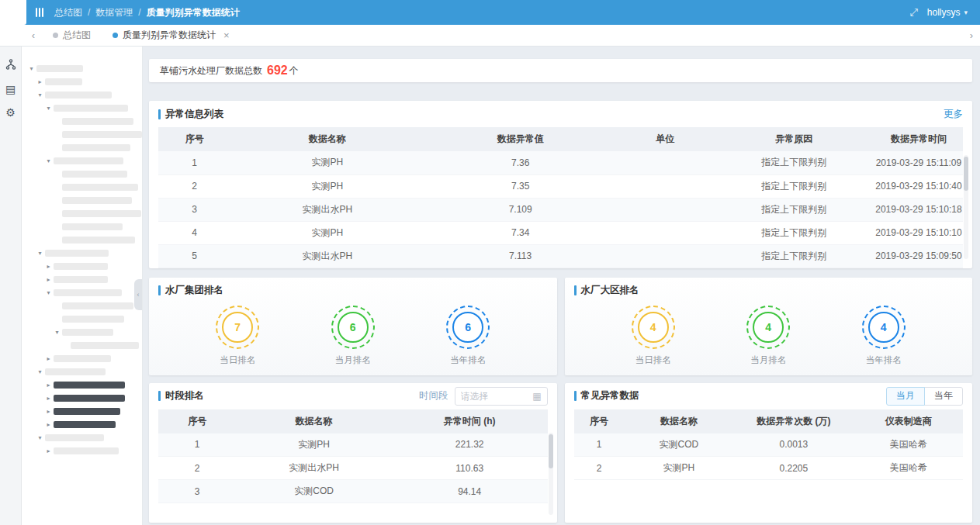 The image size is (980, 525). What do you see at coordinates (211, 71) in the screenshot?
I see `summary-label: 草铺污水处理厂数据总数` at bounding box center [211, 71].